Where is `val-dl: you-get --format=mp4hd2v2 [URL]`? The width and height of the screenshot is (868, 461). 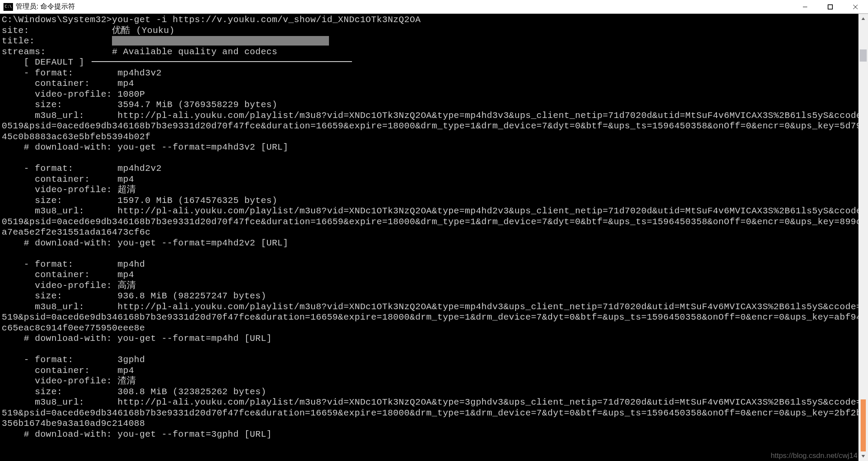 val-dl: you-get --format=mp4hd2v2 [URL] is located at coordinates (203, 243).